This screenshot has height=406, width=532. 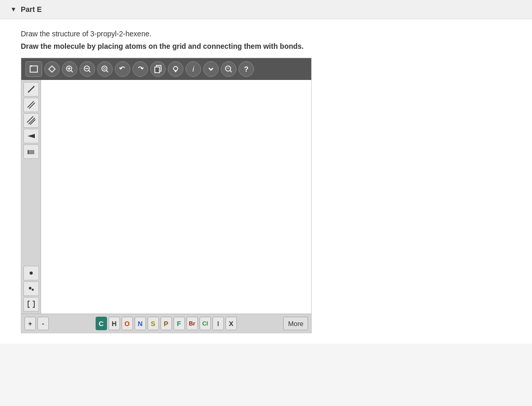 What do you see at coordinates (70, 69) in the screenshot?
I see `zoom-in-btn` at bounding box center [70, 69].